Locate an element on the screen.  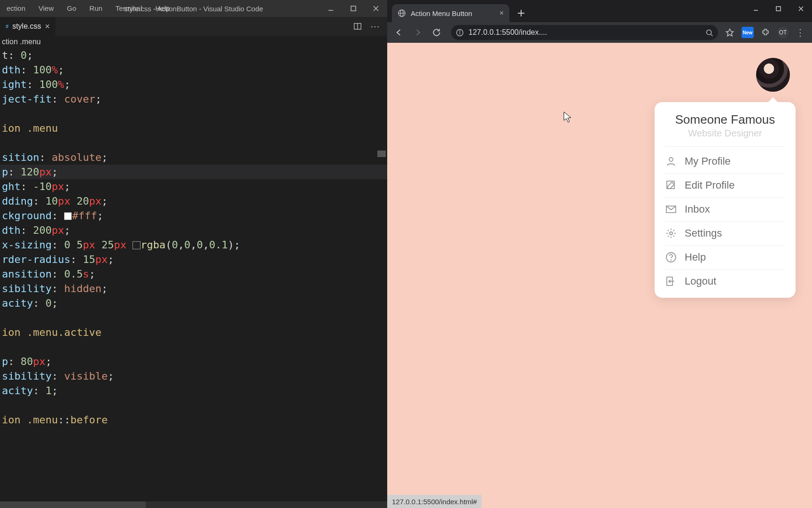
chrome-tab-title: Action Menu Button is located at coordinates (442, 13).